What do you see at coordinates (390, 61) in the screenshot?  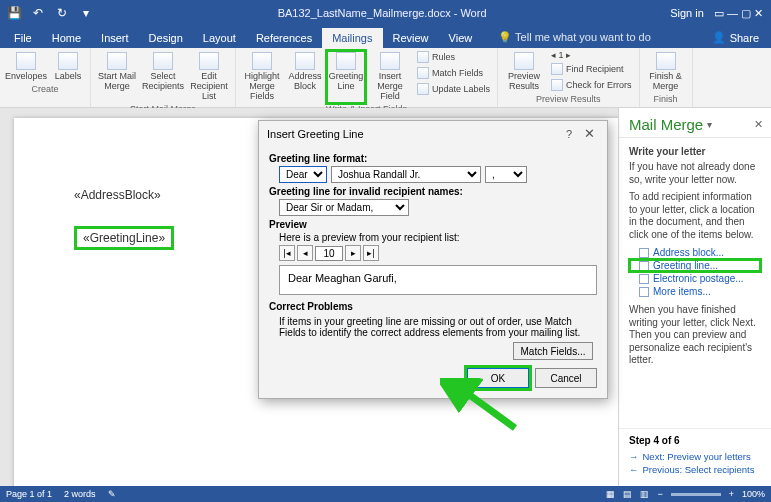 I see `merge-field-icon` at bounding box center [390, 61].